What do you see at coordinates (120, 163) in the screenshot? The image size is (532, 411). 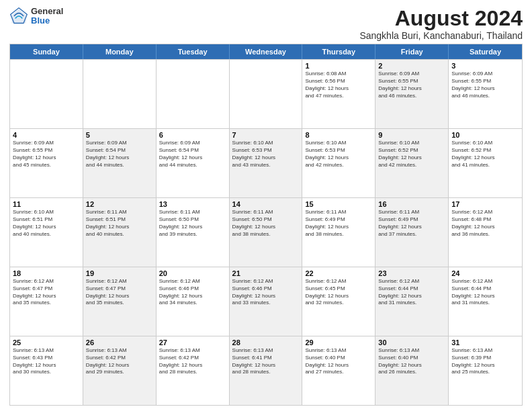 I see `calendar-cell-5: 5Sunrise: 6:09 AM Sunset: 6:54 PM Daylig…` at bounding box center [120, 163].